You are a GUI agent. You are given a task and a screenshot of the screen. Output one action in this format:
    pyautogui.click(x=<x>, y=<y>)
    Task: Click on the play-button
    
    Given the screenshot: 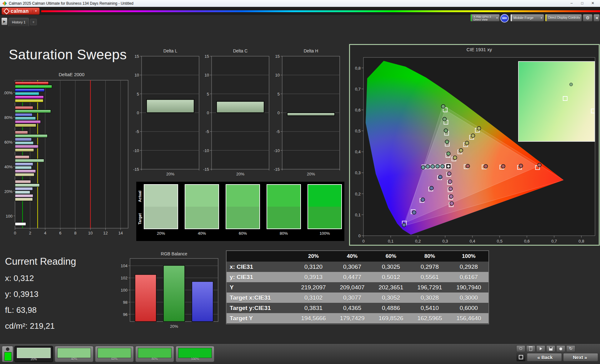 What is the action you would take?
    pyautogui.click(x=541, y=349)
    